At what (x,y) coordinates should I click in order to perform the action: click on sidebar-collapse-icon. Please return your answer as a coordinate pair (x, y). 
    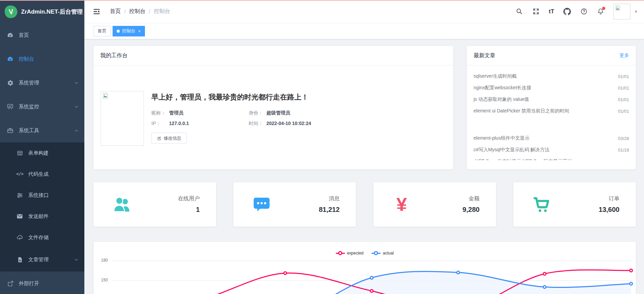
    Looking at the image, I should click on (97, 12).